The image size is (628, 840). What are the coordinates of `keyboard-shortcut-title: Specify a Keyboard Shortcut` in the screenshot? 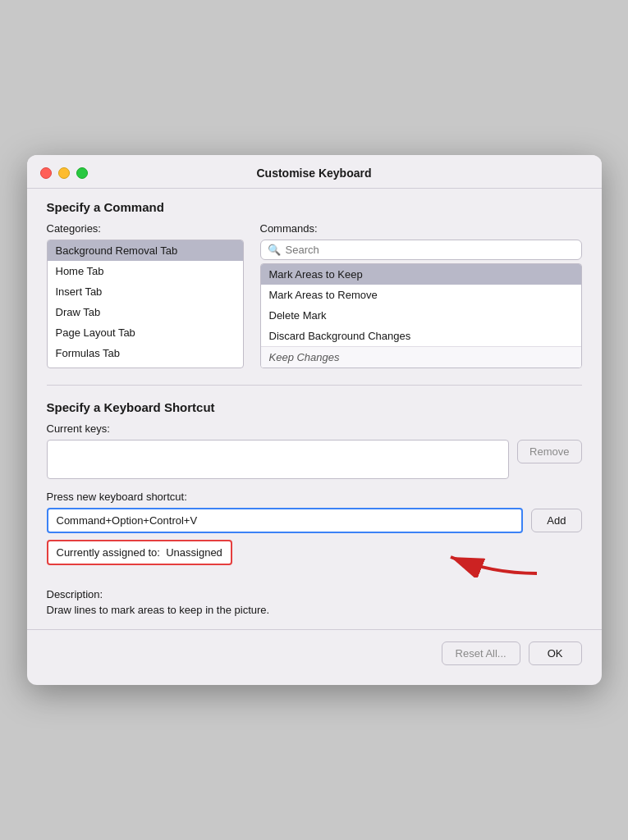 It's located at (314, 407).